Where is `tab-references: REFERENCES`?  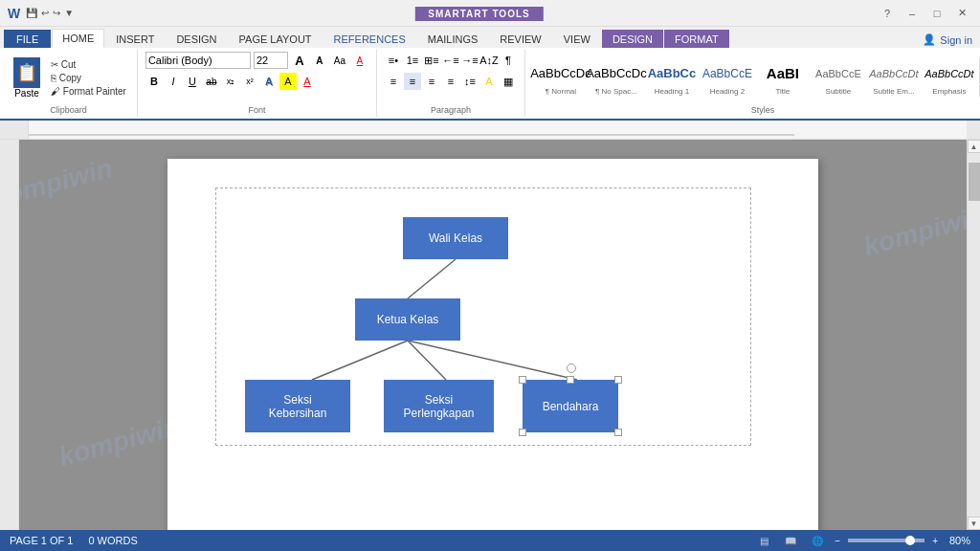 tab-references: REFERENCES is located at coordinates (369, 38).